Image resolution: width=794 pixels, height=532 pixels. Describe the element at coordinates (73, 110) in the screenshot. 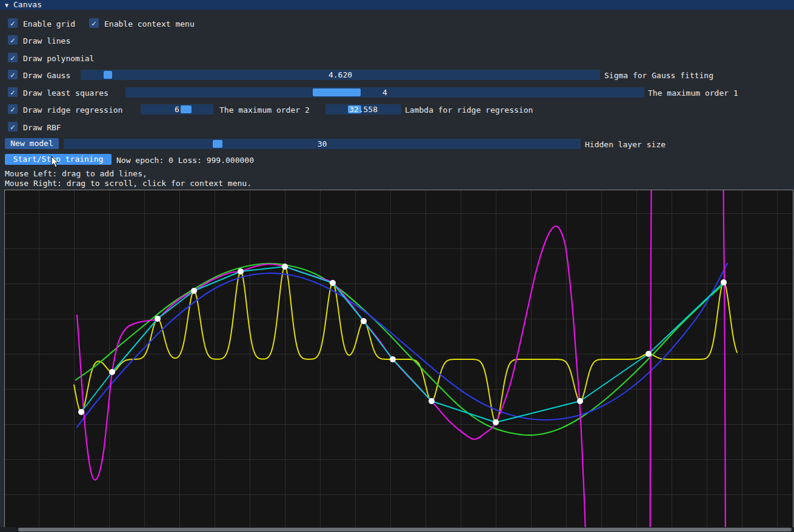

I see `draw-ridge-label: Draw ridge regression` at that location.